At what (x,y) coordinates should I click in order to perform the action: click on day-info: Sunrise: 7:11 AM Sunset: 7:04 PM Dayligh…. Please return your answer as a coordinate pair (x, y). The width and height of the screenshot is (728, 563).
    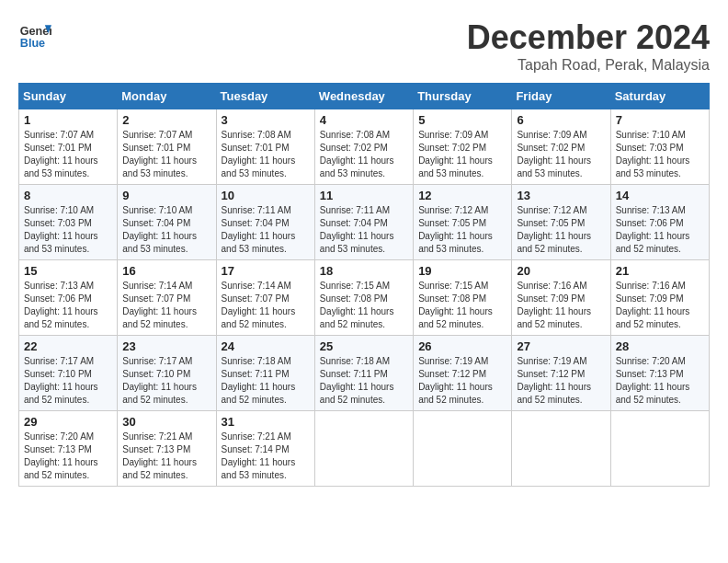
    Looking at the image, I should click on (364, 230).